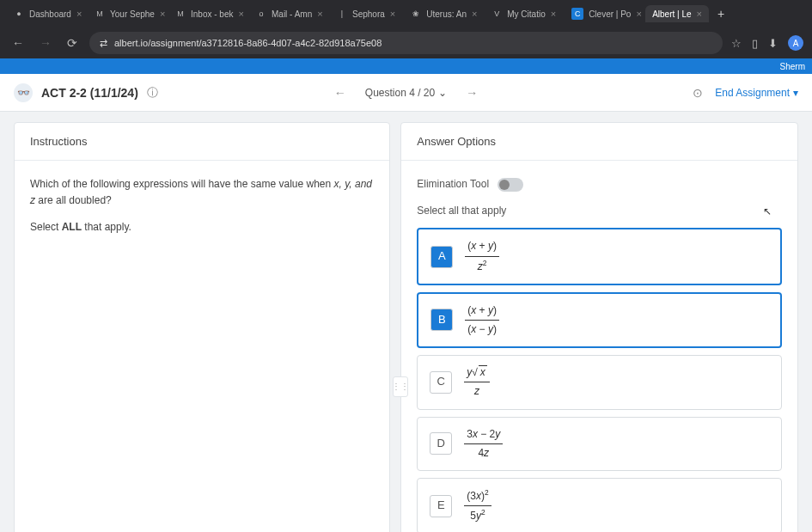 This screenshot has width=812, height=532. What do you see at coordinates (443, 93) in the screenshot?
I see `chevron-down-icon: ⌄` at bounding box center [443, 93].